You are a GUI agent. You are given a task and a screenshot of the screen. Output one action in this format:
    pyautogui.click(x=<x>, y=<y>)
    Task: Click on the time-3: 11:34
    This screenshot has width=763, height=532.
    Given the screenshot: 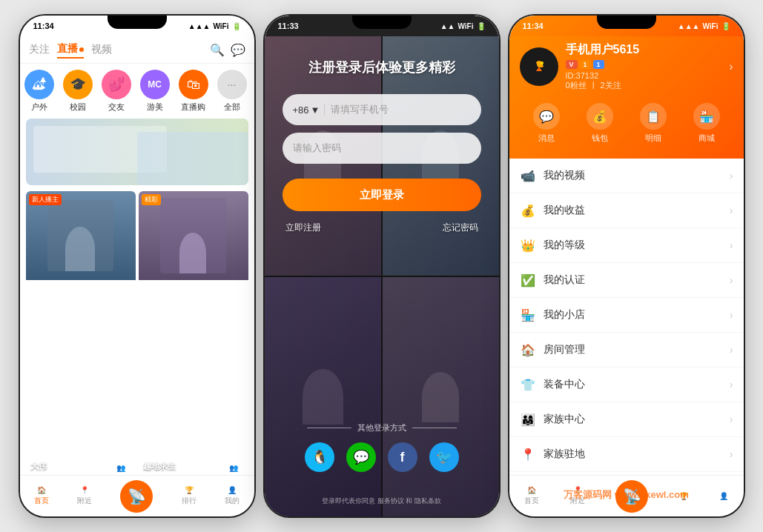 What is the action you would take?
    pyautogui.click(x=533, y=26)
    